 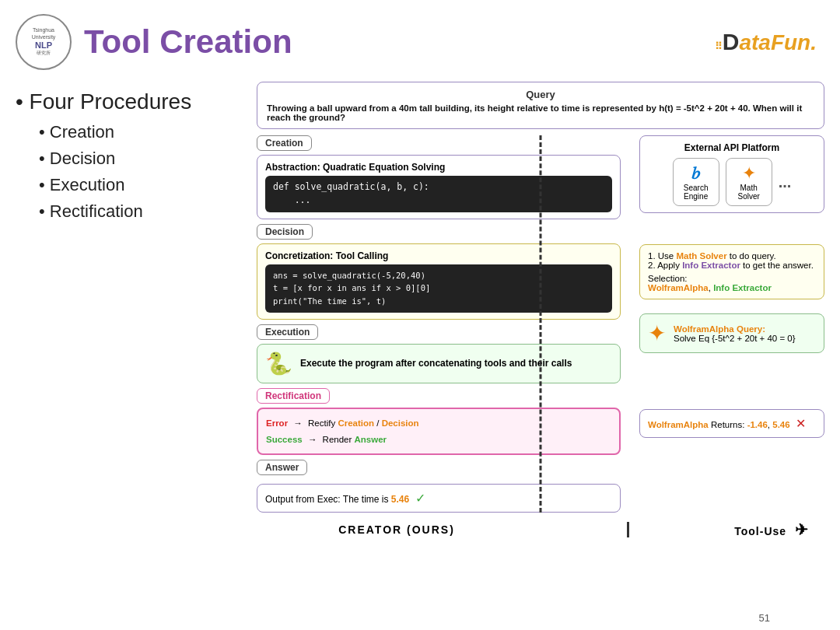 What do you see at coordinates (44, 45) in the screenshot?
I see `nlp-badge: NLP` at bounding box center [44, 45].